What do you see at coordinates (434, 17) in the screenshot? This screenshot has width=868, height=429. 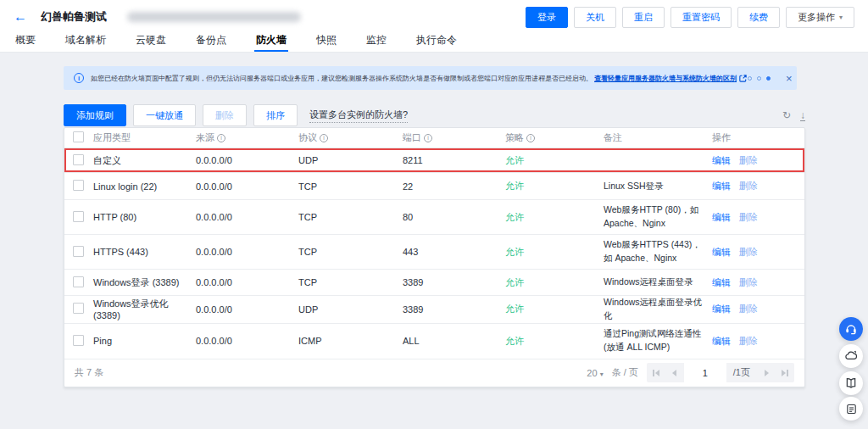 I see `top-bar: ← 幻兽帕鲁测试 登录 关机 重启 重置密码 续费 更多操作 ▾` at bounding box center [434, 17].